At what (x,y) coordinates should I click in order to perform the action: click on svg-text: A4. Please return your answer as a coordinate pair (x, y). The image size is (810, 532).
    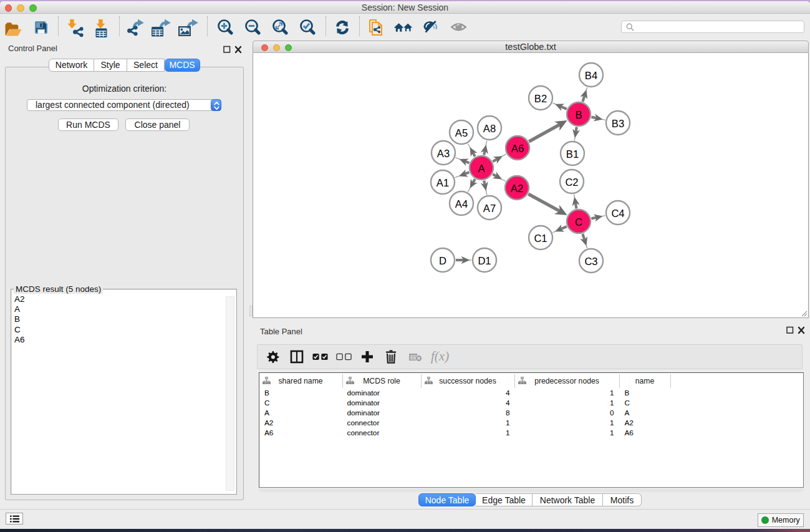
    Looking at the image, I should click on (461, 205).